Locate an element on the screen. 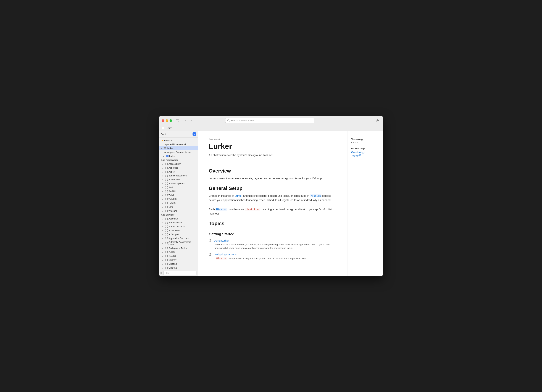 The image size is (542, 392). sidebar-item-tvmlkit: ▸ TVMLKit is located at coordinates (178, 199).